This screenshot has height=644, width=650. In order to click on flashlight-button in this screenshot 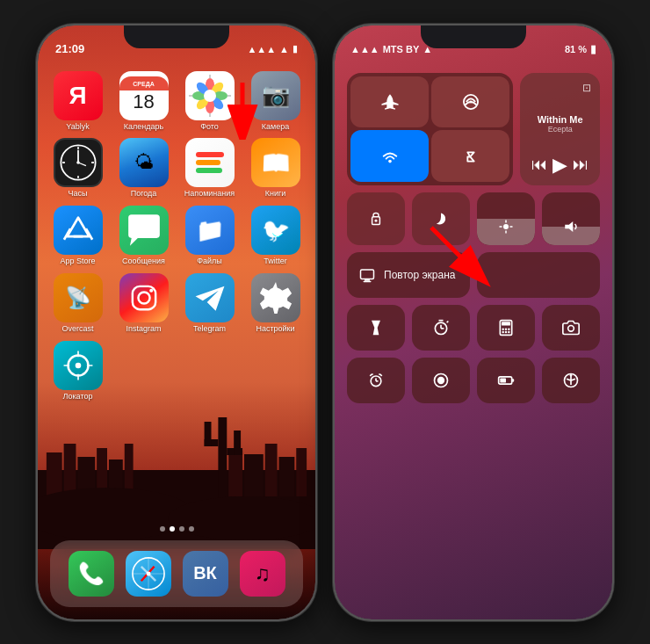, I will do `click(376, 328)`.